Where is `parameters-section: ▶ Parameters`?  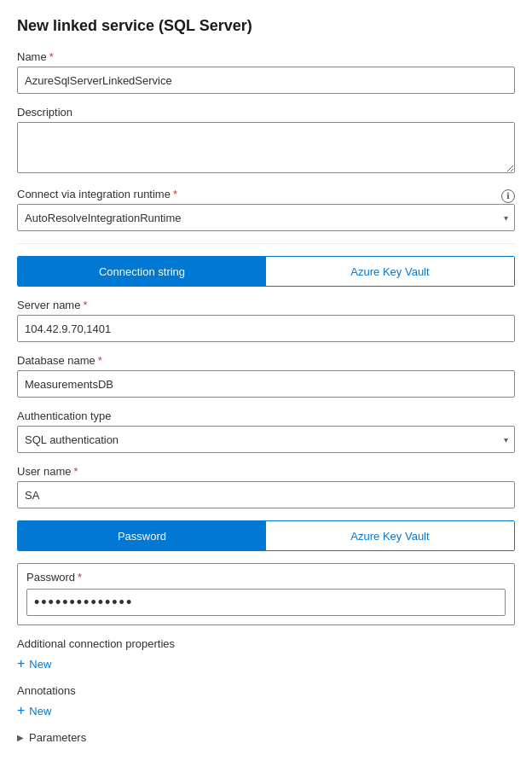 parameters-section: ▶ Parameters is located at coordinates (266, 737).